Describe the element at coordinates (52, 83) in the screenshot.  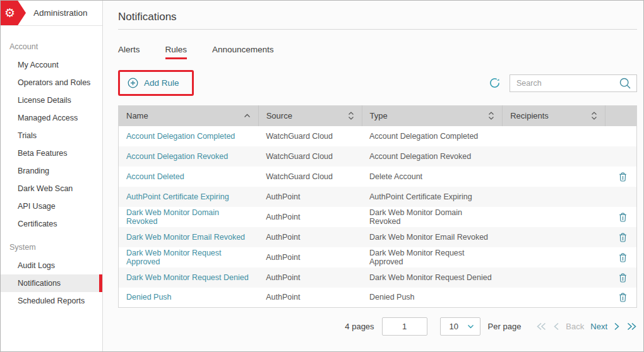
I see `sidebar-item-operators-and-roles: Operators and Roles` at that location.